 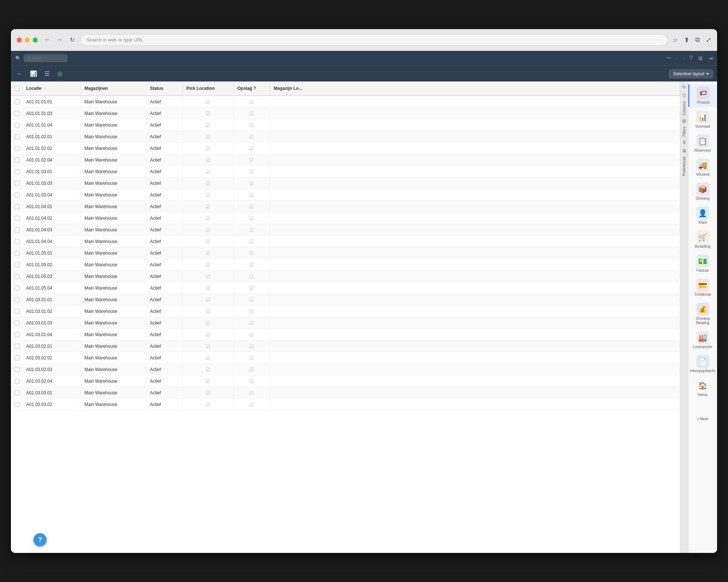 I want to click on columns-label: Columns, so click(x=684, y=108).